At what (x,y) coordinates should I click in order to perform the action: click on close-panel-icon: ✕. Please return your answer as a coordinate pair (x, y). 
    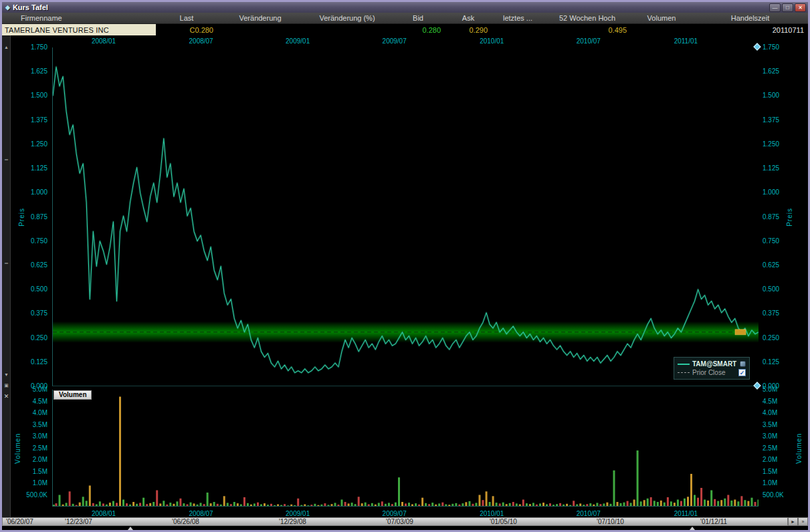
    Looking at the image, I should click on (7, 396).